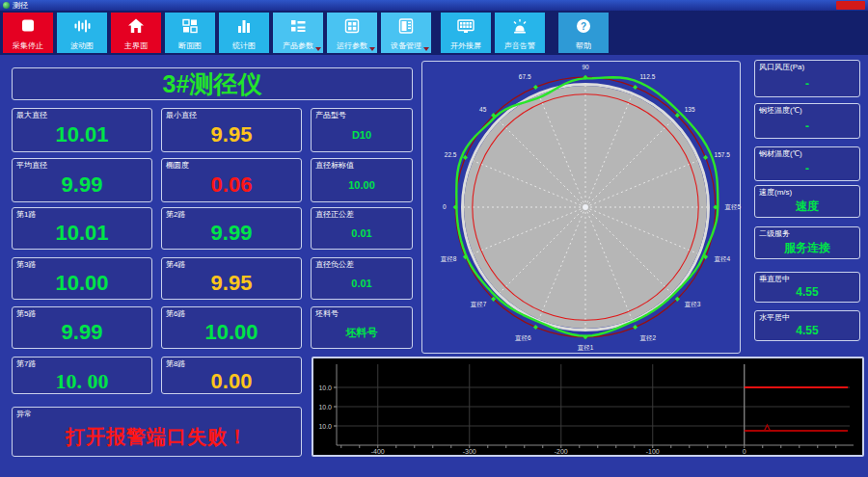 This screenshot has width=868, height=477. I want to click on field-label: 直径负公差, so click(362, 265).